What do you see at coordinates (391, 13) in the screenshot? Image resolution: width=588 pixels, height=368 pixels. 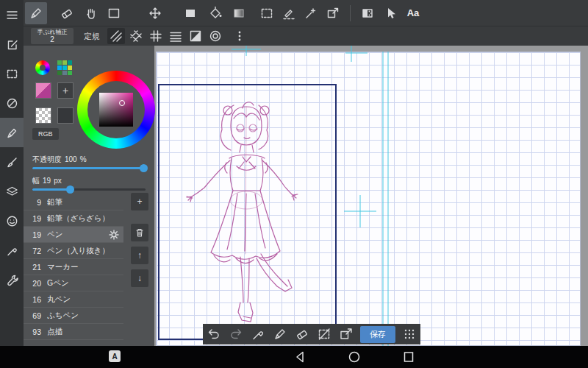 I see `cursor-tool-button` at bounding box center [391, 13].